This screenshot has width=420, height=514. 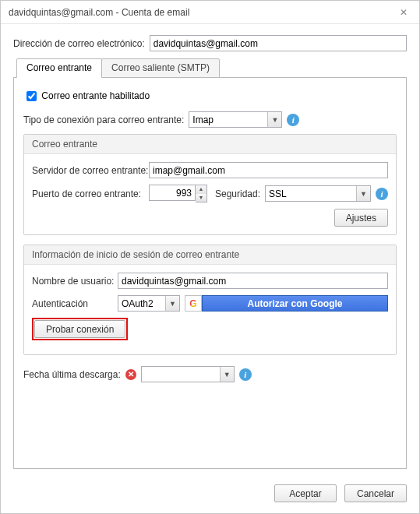 I want to click on tab-incoming: Correo entrante, so click(x=59, y=69).